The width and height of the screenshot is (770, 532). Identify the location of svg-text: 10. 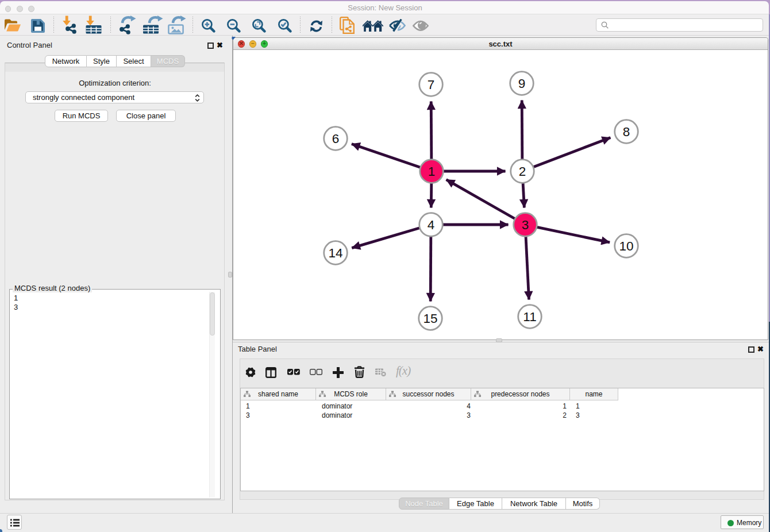
(626, 246).